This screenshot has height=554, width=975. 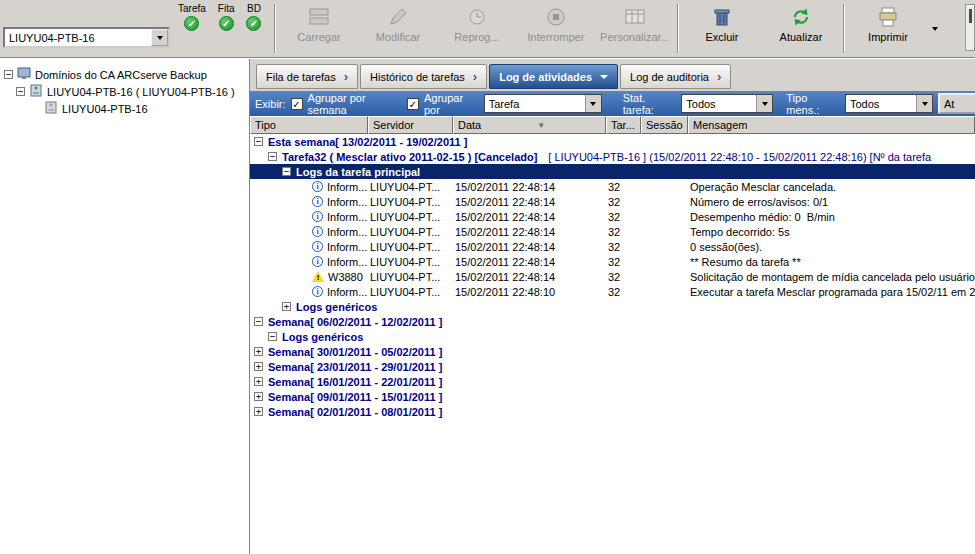 I want to click on print-dropdown-button, so click(x=935, y=28).